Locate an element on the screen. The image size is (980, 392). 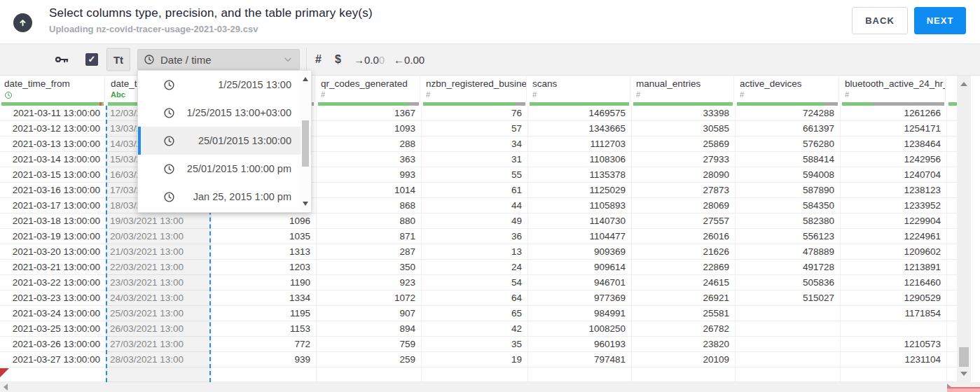
table-cell: 478889 is located at coordinates (788, 252).